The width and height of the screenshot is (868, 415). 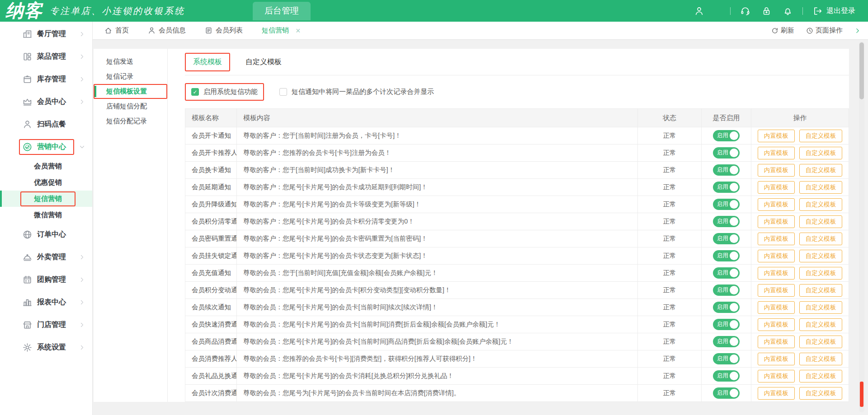 I want to click on tabbar-tab: 短信营销×, so click(x=281, y=31).